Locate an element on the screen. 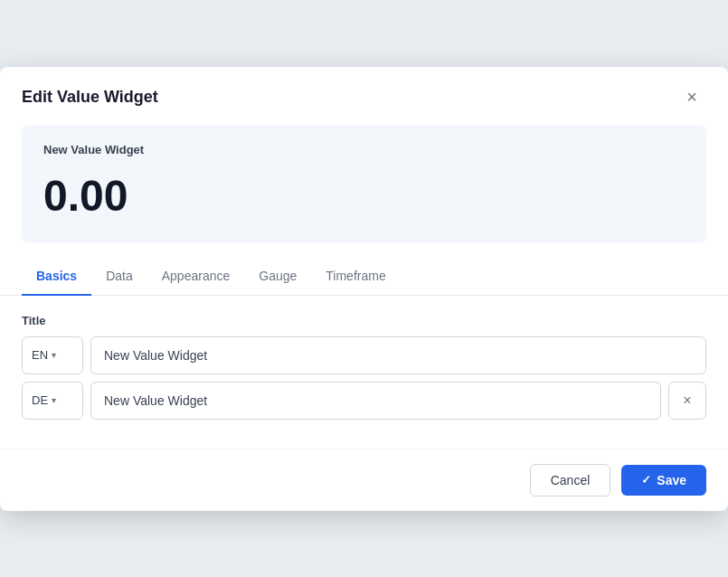 The height and width of the screenshot is (577, 728). title-de-row: DE ▾ × is located at coordinates (364, 401).